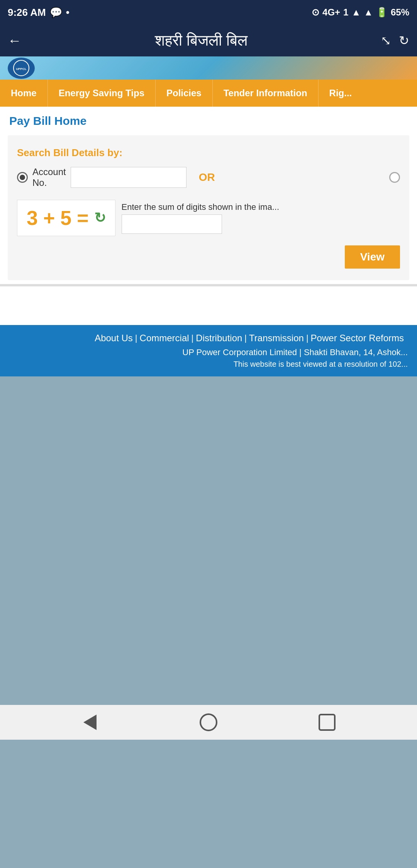 The height and width of the screenshot is (868, 417). Describe the element at coordinates (208, 12) in the screenshot. I see `status-bar: 9:26 AM 💬 • ⊙ 4G+ 1 ▲ ▲ 🔋 65%` at that location.